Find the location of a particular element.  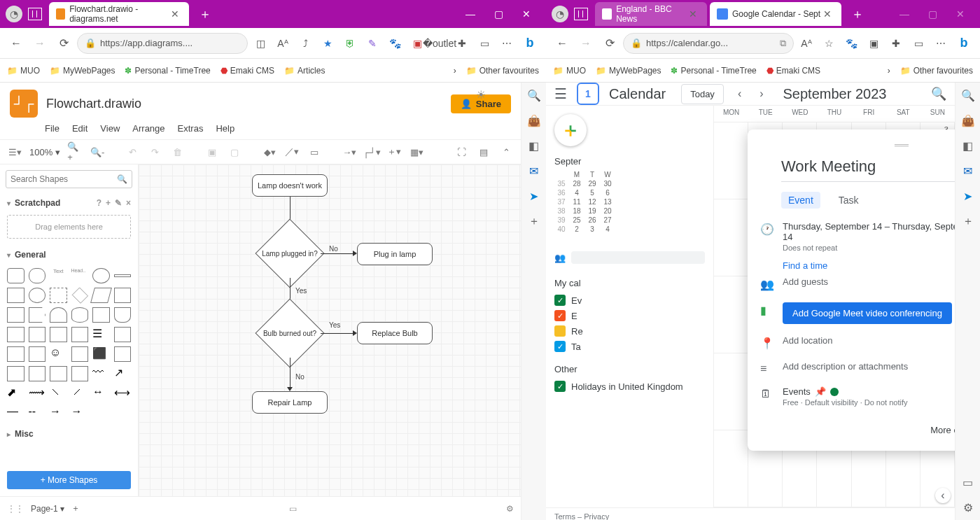

node-decision-bulb: Bulb burned out? is located at coordinates (290, 333).